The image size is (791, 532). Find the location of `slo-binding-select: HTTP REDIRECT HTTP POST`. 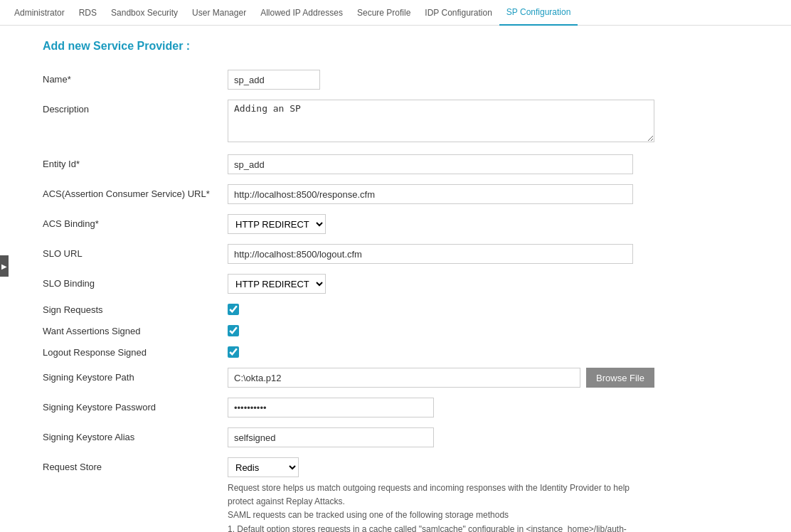

slo-binding-select: HTTP REDIRECT HTTP POST is located at coordinates (277, 284).